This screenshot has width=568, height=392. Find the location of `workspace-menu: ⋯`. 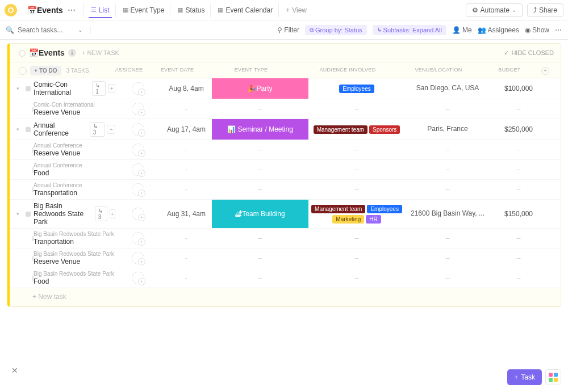

workspace-menu: ⋯ is located at coordinates (72, 10).